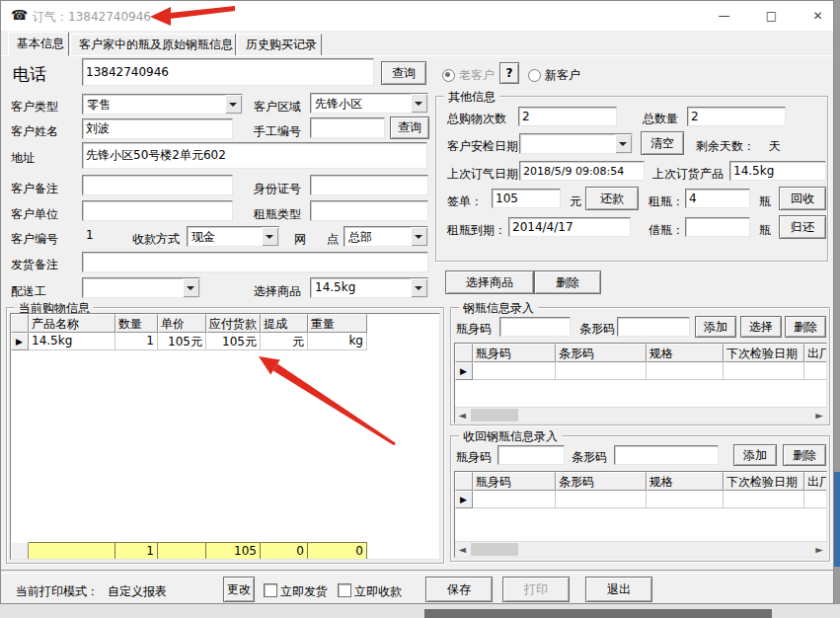 The width and height of the screenshot is (840, 618). Describe the element at coordinates (817, 16) in the screenshot. I see `close-button: ✕` at that location.